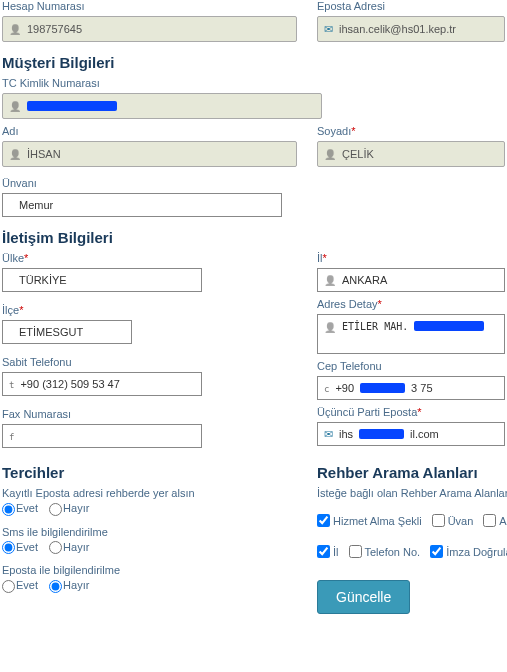  Describe the element at coordinates (162, 106) in the screenshot. I see `tc-field` at that location.